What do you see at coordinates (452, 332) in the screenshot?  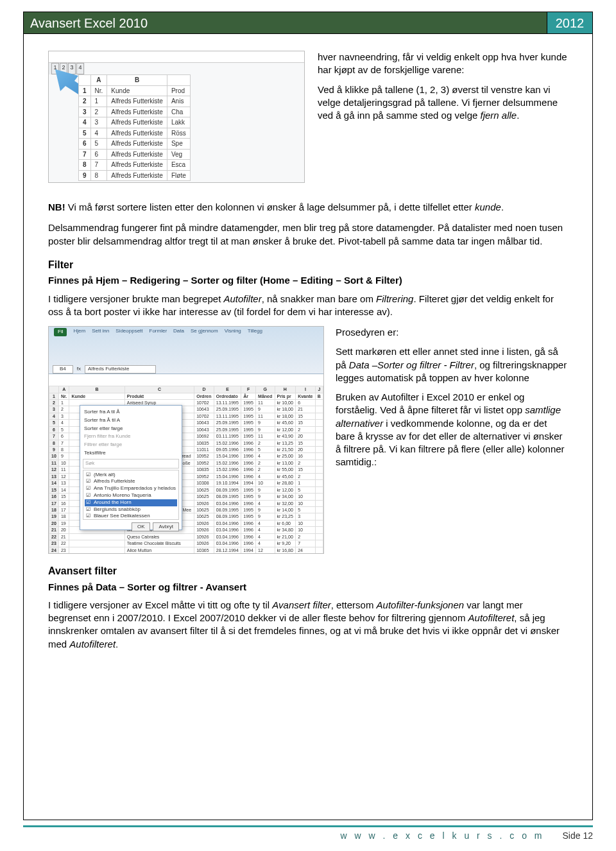 I see `proc-label: Prosedyren er:` at bounding box center [452, 332].